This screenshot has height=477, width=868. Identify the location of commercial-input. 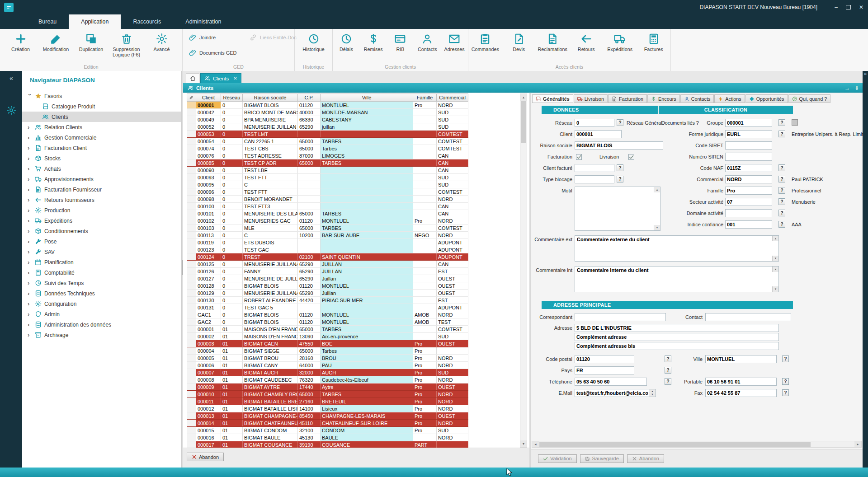
(749, 179).